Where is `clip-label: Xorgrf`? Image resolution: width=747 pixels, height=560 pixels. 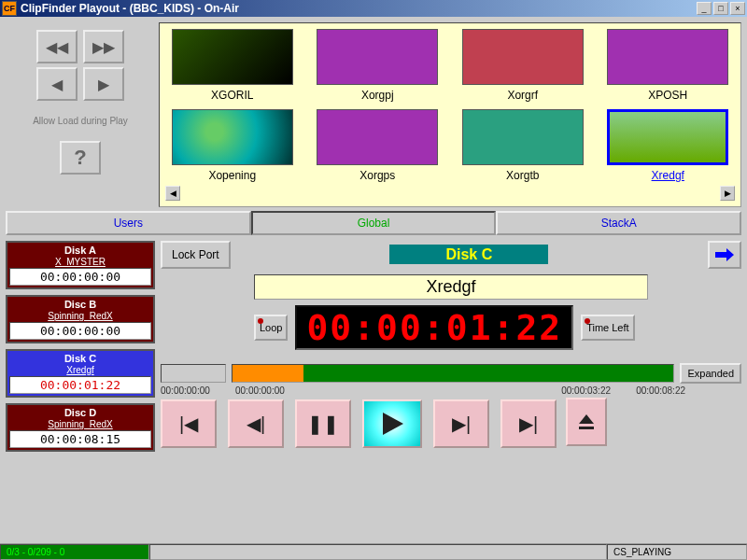
clip-label: Xorgrf is located at coordinates (523, 95).